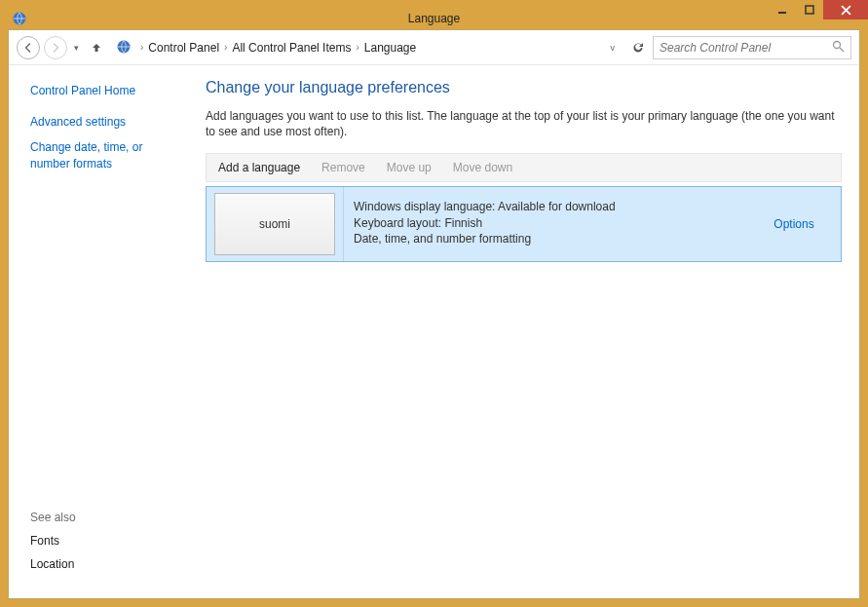 The width and height of the screenshot is (868, 607). Describe the element at coordinates (838, 48) in the screenshot. I see `search-icon` at that location.